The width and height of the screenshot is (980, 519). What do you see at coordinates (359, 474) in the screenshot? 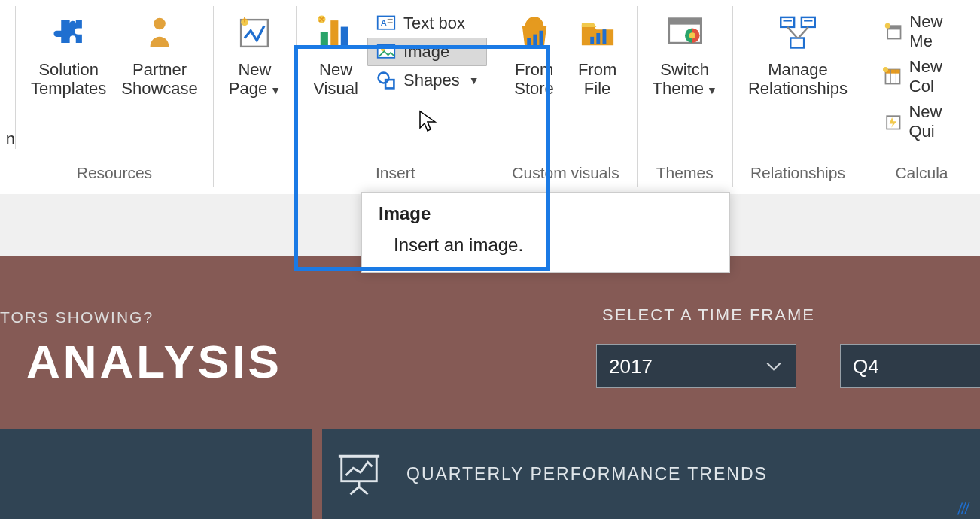
I see `presentation-chart-icon` at bounding box center [359, 474].